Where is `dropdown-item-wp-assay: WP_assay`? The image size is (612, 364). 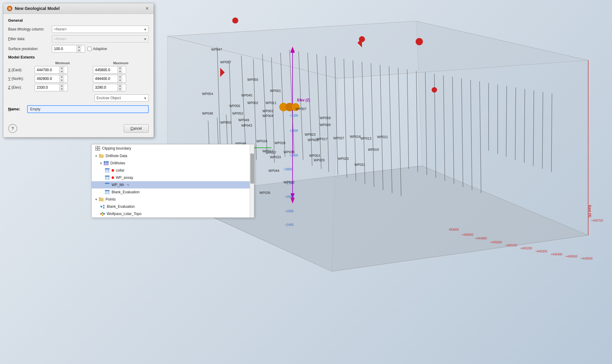 dropdown-item-wp-assay: WP_assay is located at coordinates (173, 178).